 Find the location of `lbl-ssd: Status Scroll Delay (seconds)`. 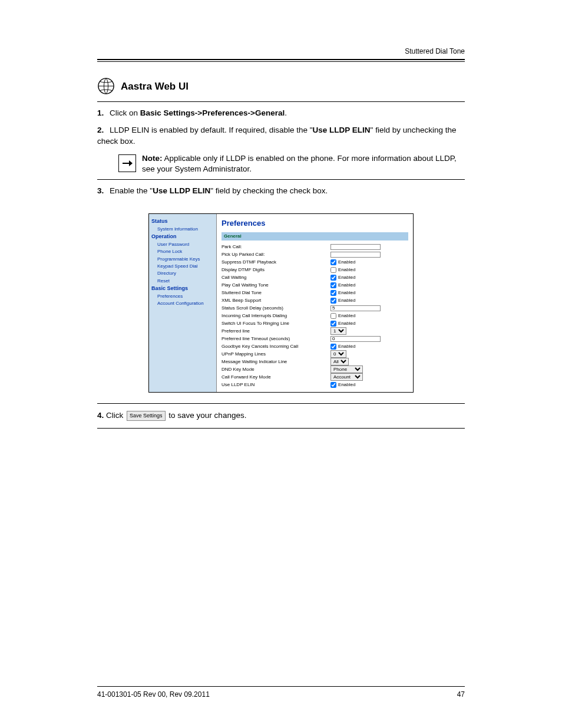

lbl-ssd: Status Scroll Delay (seconds) is located at coordinates (276, 308).